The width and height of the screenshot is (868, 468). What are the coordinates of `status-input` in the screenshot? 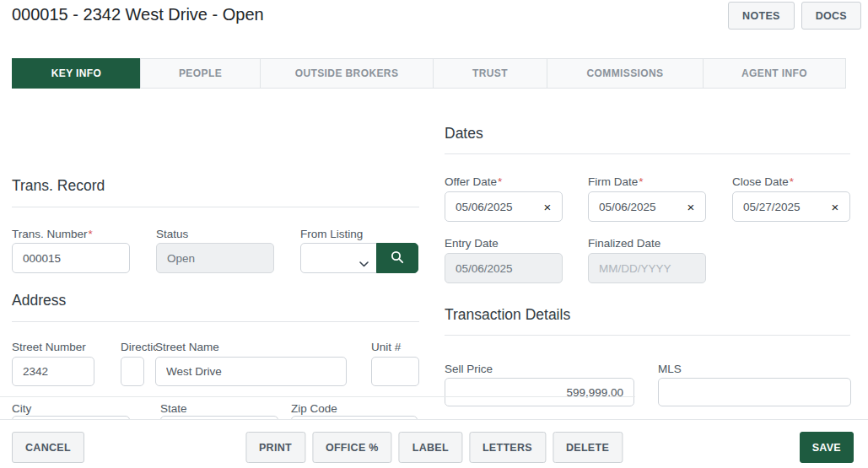 It's located at (215, 258).